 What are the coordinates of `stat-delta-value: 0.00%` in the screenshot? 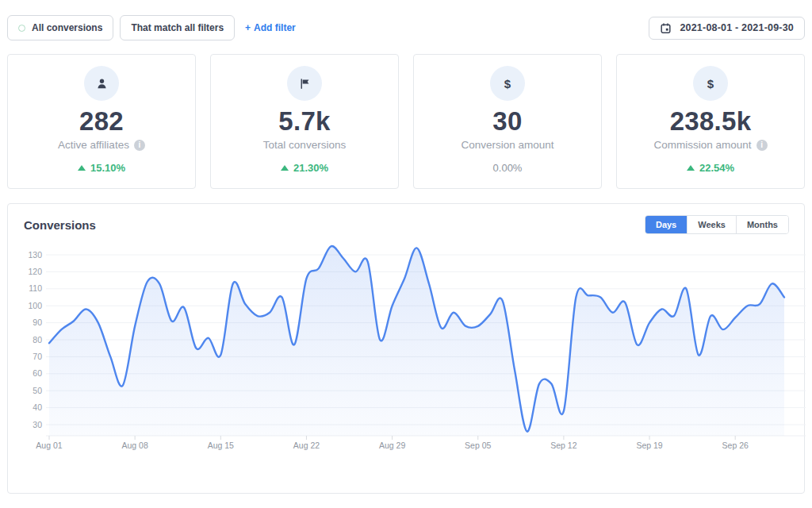 It's located at (508, 168).